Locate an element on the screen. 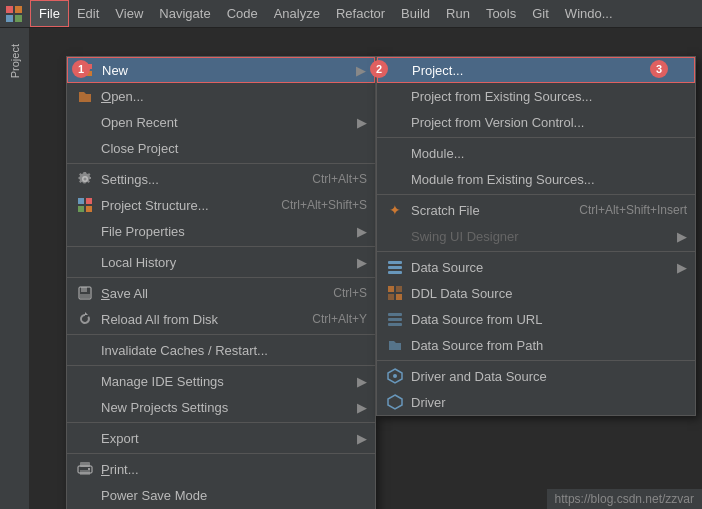 The height and width of the screenshot is (509, 702). menu-item-new: New ▶ is located at coordinates (221, 70).